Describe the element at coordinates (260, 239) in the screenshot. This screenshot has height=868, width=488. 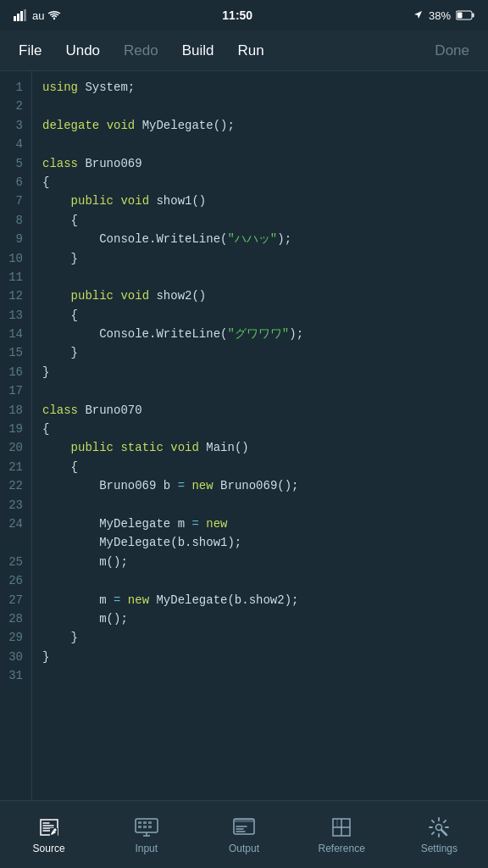
I see `code-line-9: Console.WriteLine("ハハッ");` at that location.